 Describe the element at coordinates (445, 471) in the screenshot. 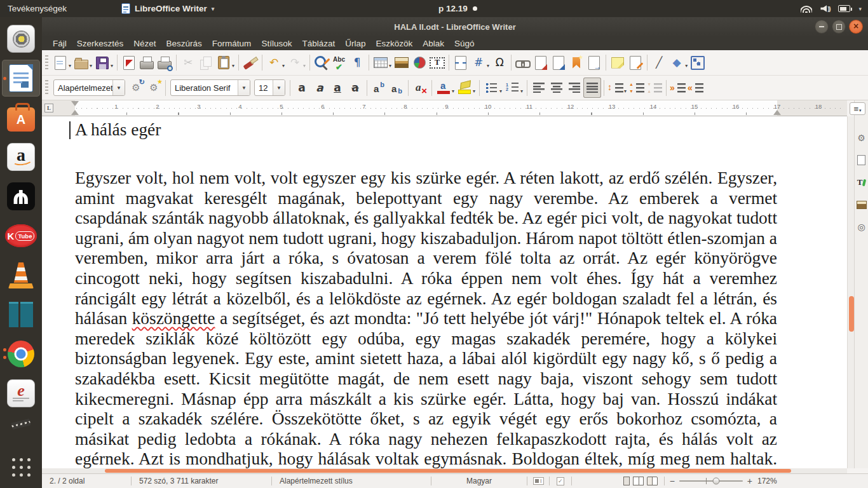

I see `horizontal-scrollbar` at that location.